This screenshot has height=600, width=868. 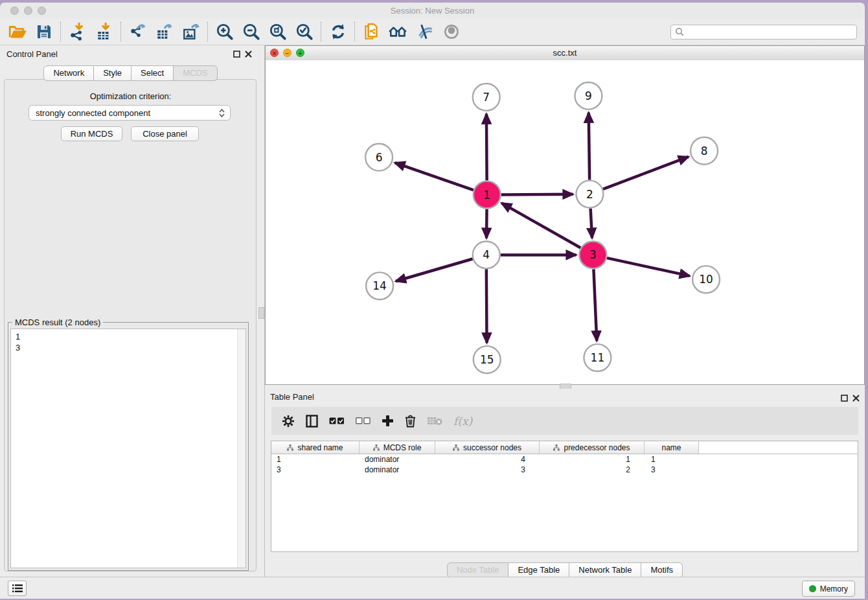 I want to click on close-table-panel-icon, so click(x=856, y=398).